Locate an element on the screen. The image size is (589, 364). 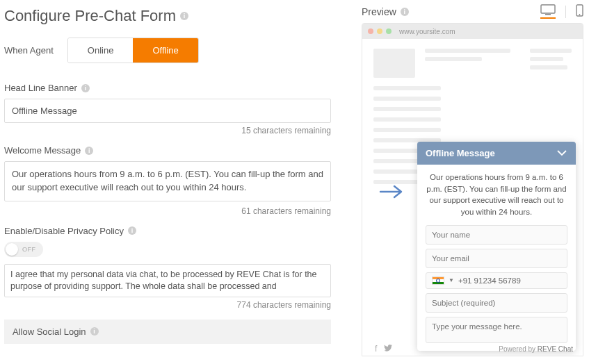
agent-status-toggle: Online Offline is located at coordinates (134, 50).